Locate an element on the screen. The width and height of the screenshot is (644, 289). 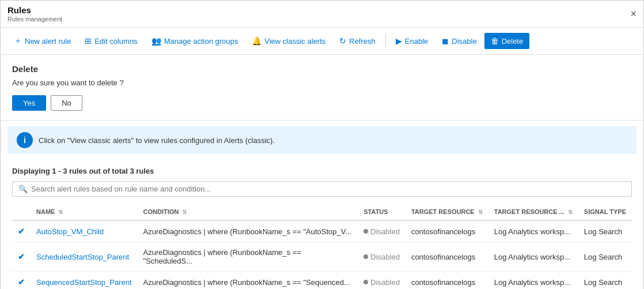
row-name: AutoStop_VM_Child is located at coordinates (84, 231).